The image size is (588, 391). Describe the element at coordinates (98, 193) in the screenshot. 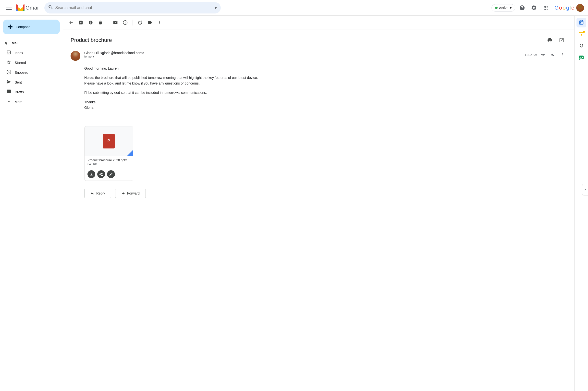

I see `reply-button: Reply` at that location.